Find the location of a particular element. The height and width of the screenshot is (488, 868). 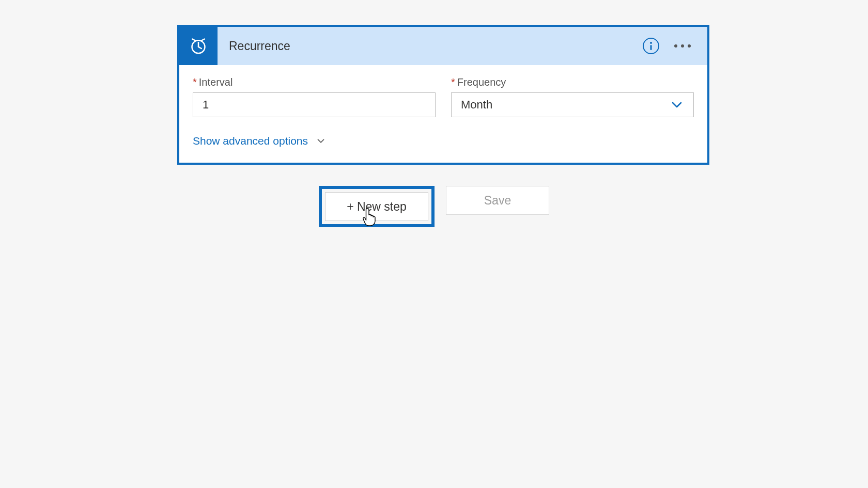

more-icon is located at coordinates (683, 46).